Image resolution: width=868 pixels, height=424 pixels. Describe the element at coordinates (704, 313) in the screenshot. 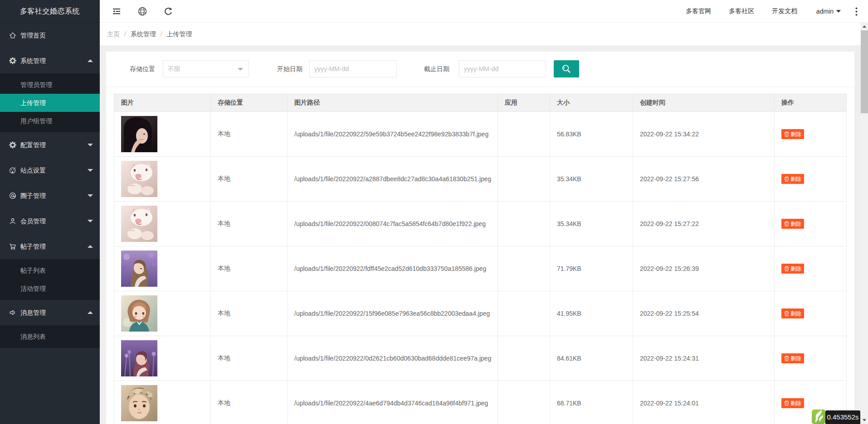

I see `cell-created: 2022-09-22 15:25:54` at that location.